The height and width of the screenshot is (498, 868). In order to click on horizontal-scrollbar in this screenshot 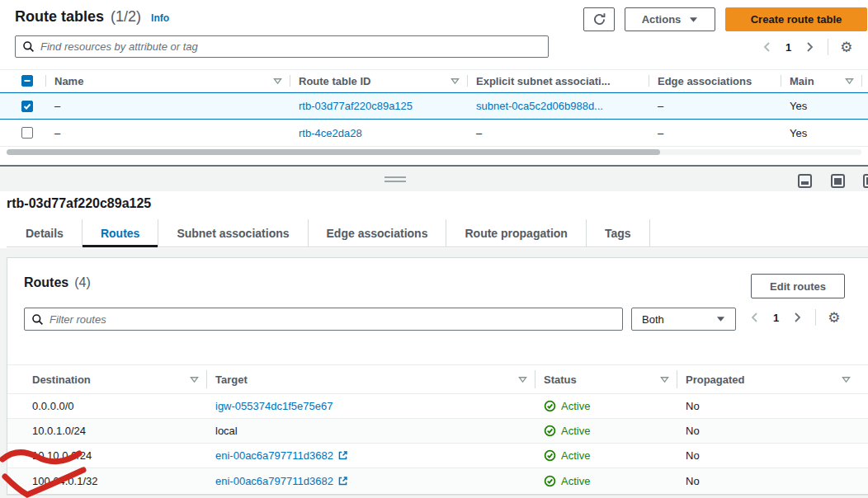, I will do `click(434, 152)`.